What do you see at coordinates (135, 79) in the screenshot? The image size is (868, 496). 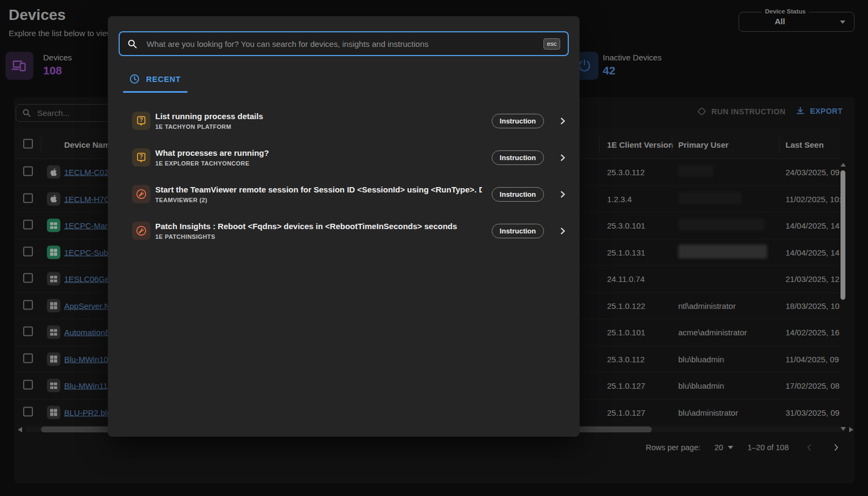 I see `clock-icon` at bounding box center [135, 79].